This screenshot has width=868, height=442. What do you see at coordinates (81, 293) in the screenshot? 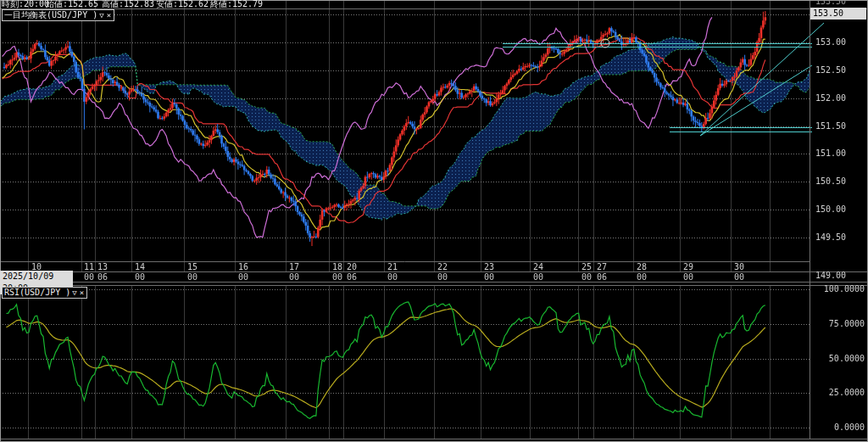
I see `rsi-close-icon: ×` at bounding box center [81, 293].